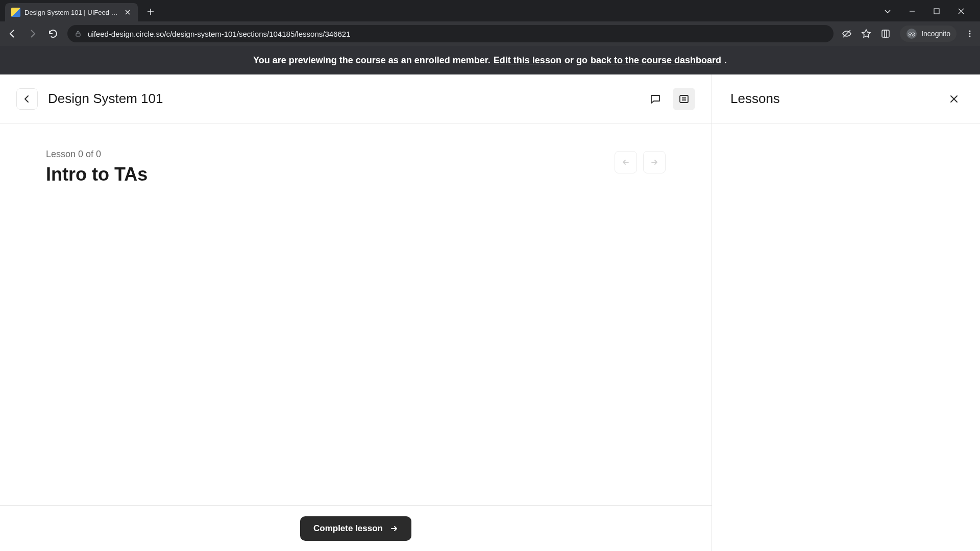 The width and height of the screenshot is (980, 551). I want to click on preview-banner: You are previewing the course as an enro…, so click(490, 60).